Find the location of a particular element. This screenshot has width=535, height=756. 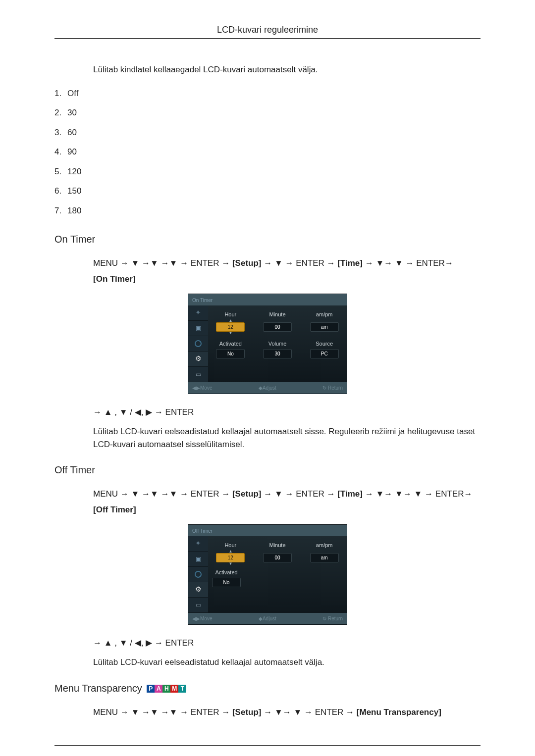

list-item: 6.150 is located at coordinates (268, 191).